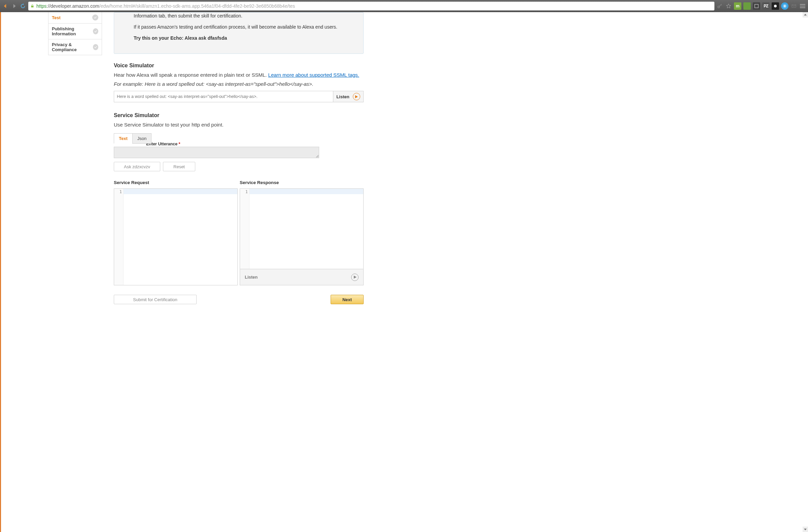  Describe the element at coordinates (142, 138) in the screenshot. I see `tab-json: Json` at that location.